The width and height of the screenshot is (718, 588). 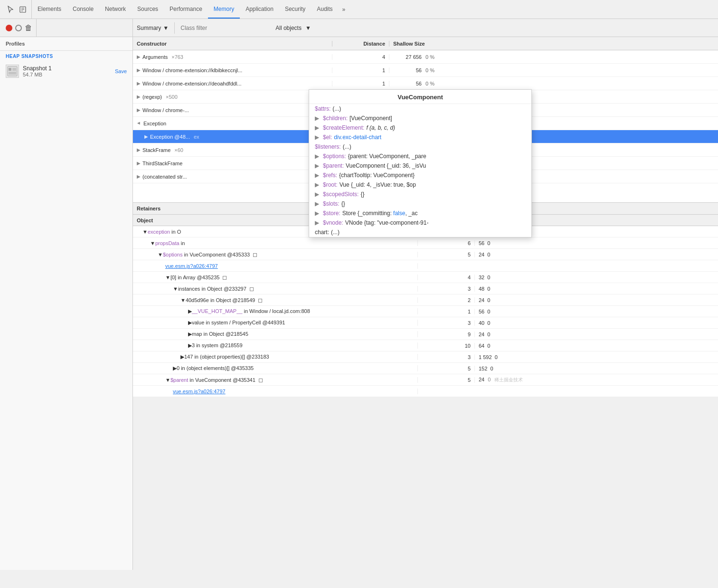 I want to click on tooltip-key: $el:, so click(x=328, y=137).